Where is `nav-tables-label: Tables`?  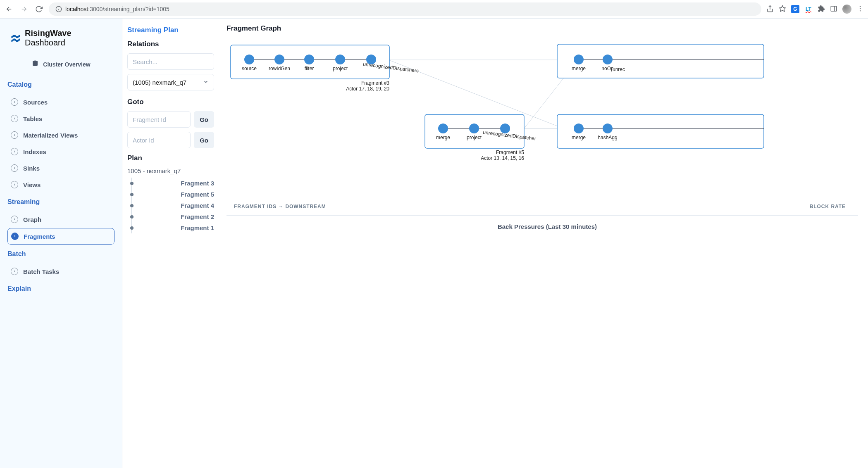
nav-tables-label: Tables is located at coordinates (33, 119).